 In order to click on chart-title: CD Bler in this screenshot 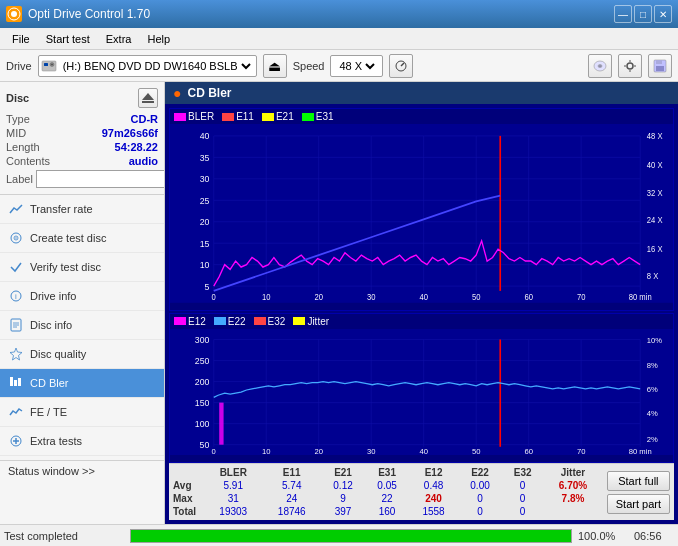, I will do `click(209, 93)`.